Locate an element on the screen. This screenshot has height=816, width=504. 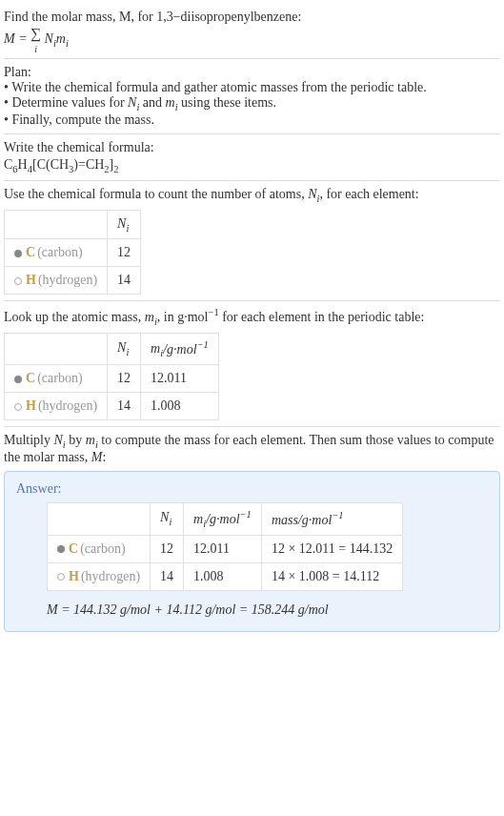
count-suffix: , for each element: is located at coordinates (369, 194).